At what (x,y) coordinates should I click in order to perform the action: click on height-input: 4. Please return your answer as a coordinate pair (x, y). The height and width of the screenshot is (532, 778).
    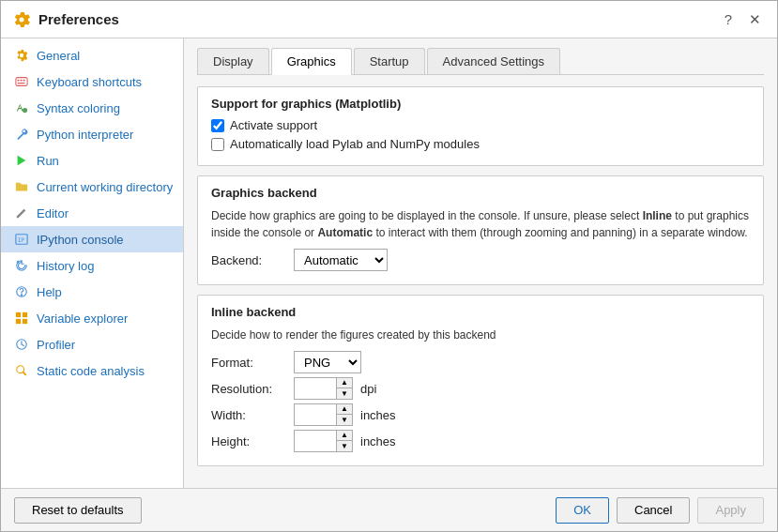
    Looking at the image, I should click on (315, 441).